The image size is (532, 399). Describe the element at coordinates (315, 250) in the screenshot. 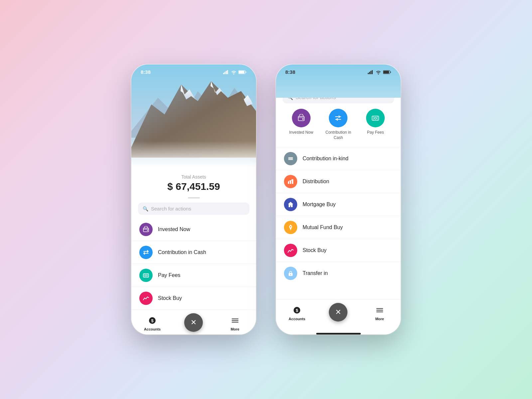

I see `action-label-stock-buy-2: Stock Buy` at that location.